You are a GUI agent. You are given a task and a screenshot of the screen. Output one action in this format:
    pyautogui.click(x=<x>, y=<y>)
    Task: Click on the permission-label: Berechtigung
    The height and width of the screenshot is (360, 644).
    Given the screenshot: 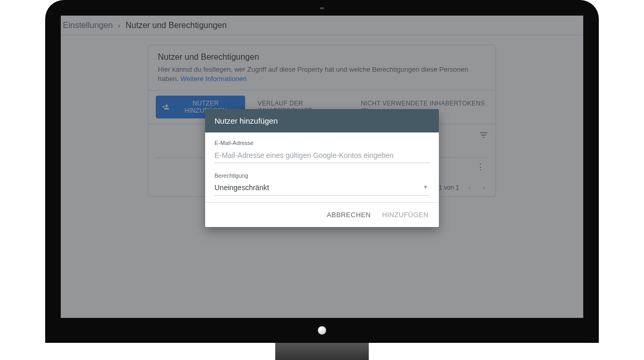 What is the action you would take?
    pyautogui.click(x=322, y=176)
    